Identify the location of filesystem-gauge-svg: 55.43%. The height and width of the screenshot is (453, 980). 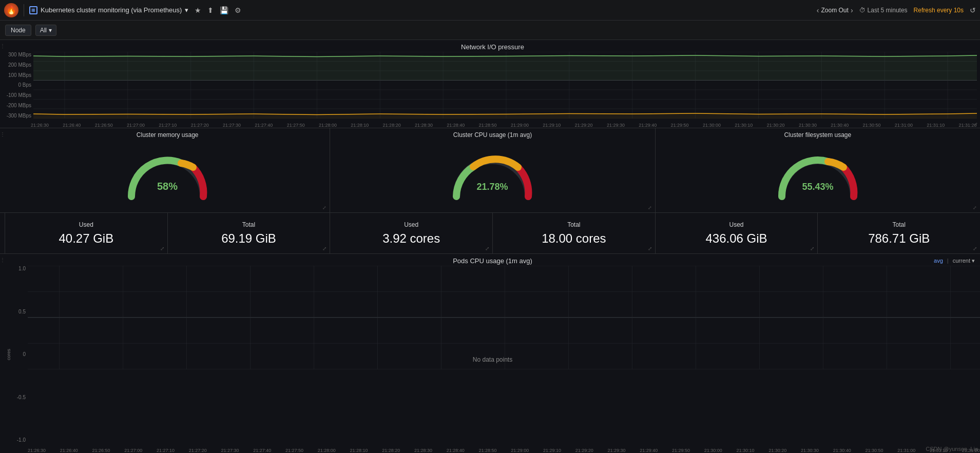
(818, 176).